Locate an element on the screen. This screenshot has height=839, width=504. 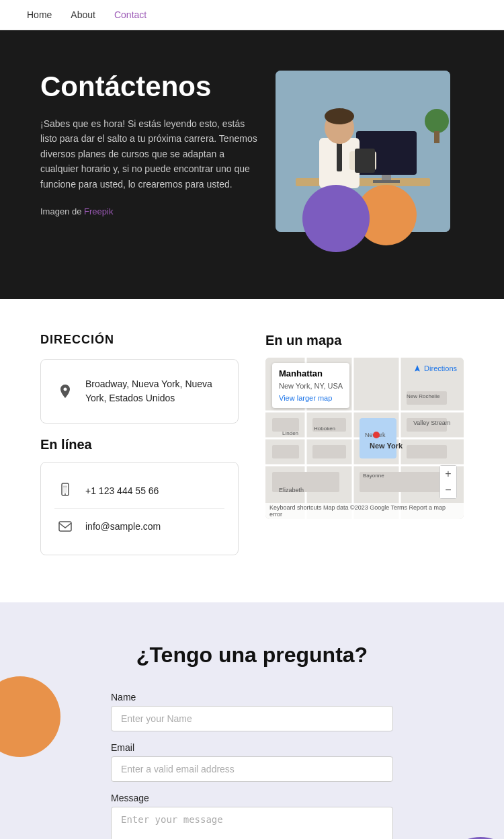
map-place: Manhattan is located at coordinates (310, 374).